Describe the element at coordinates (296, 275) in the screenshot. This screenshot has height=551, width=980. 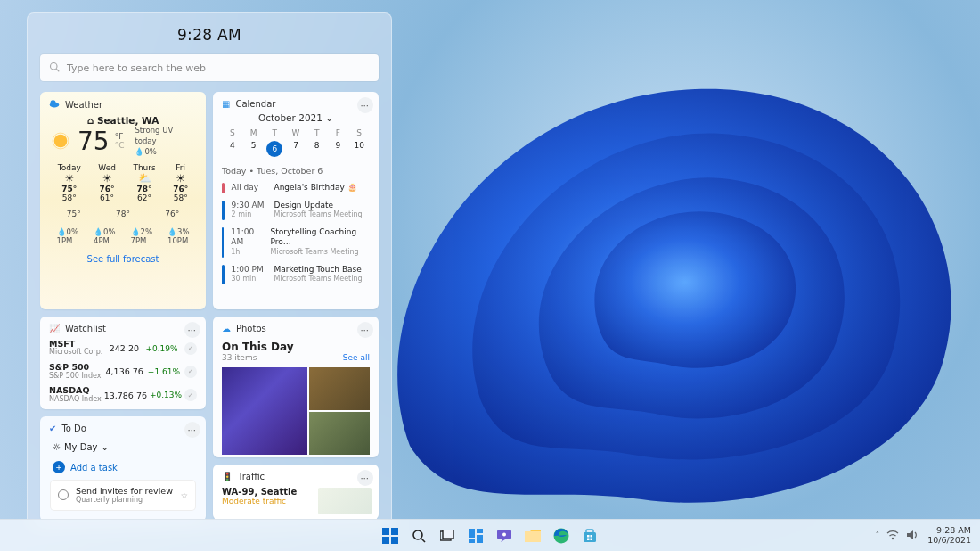
I see `calendar-event: 1:00 PM30 min Marketing Touch BaseMicros…` at that location.